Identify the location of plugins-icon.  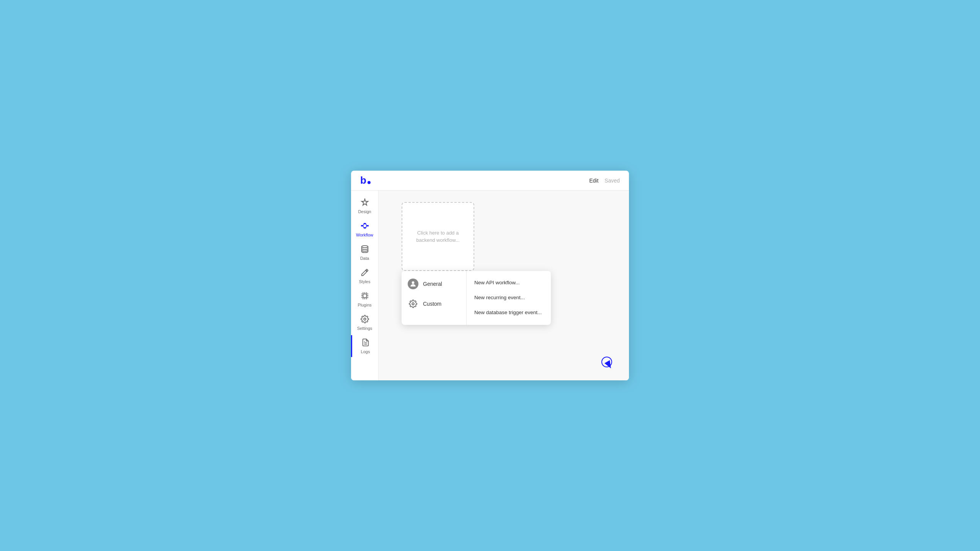
(365, 296).